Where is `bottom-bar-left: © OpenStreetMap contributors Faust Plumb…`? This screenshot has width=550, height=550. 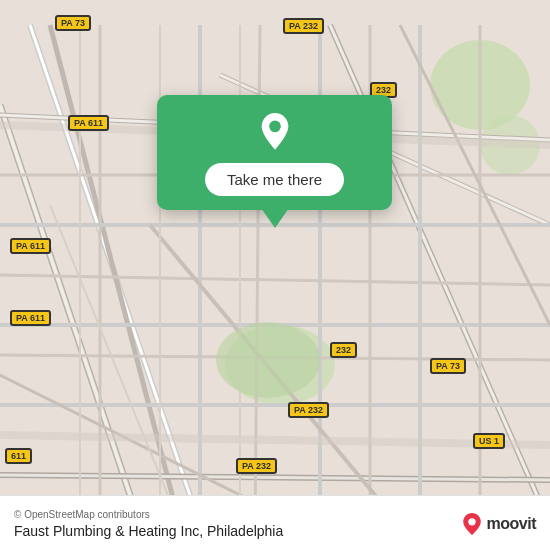 bottom-bar-left: © OpenStreetMap contributors Faust Plumb… is located at coordinates (148, 524).